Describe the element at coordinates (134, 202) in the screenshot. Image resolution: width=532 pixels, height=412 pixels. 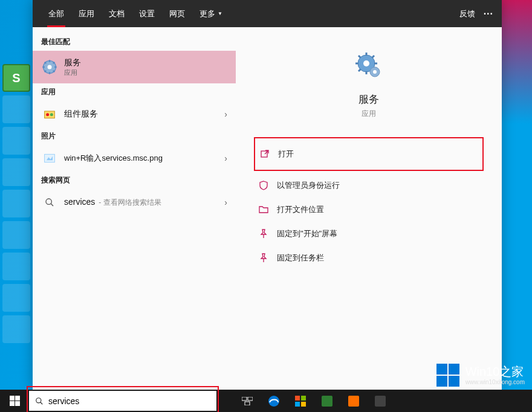
I see `result-web-search: services - 查看网络搜索结果 ›` at that location.